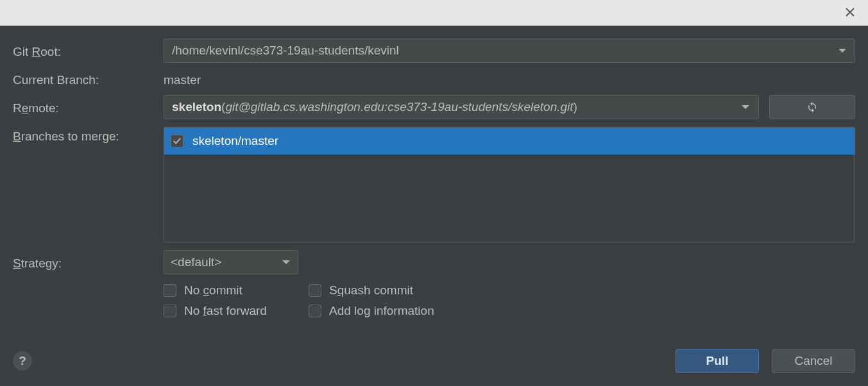 This screenshot has height=386, width=868. Describe the element at coordinates (315, 290) in the screenshot. I see `checkbox-squash` at that location.